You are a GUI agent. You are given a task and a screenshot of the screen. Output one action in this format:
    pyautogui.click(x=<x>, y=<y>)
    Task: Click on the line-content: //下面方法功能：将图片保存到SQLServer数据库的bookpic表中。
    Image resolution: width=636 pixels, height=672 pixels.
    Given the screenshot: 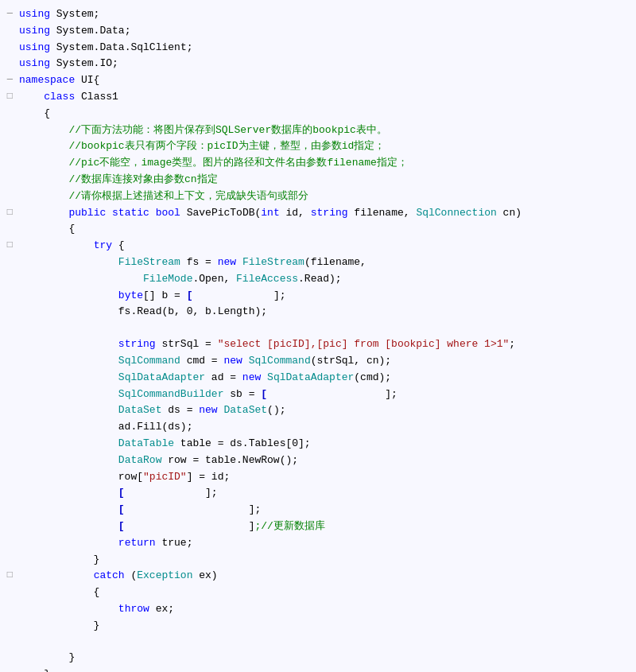 What is the action you would take?
    pyautogui.click(x=324, y=130)
    